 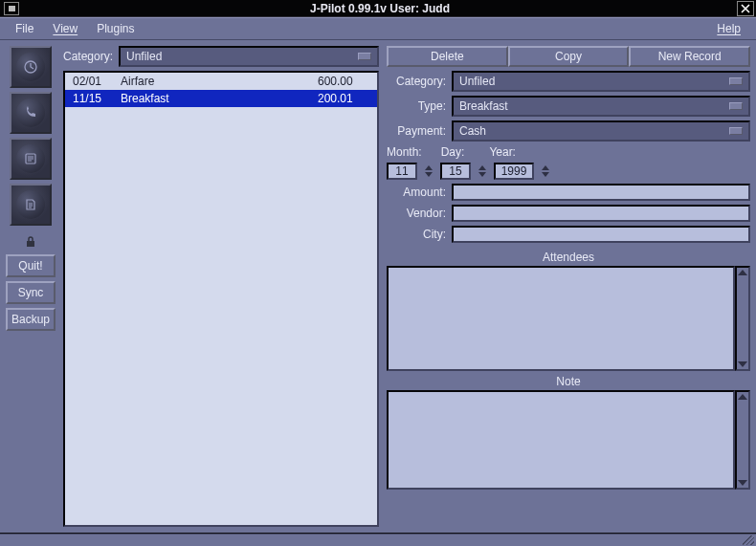 I want to click on type-combo: Breakfast, so click(x=601, y=106).